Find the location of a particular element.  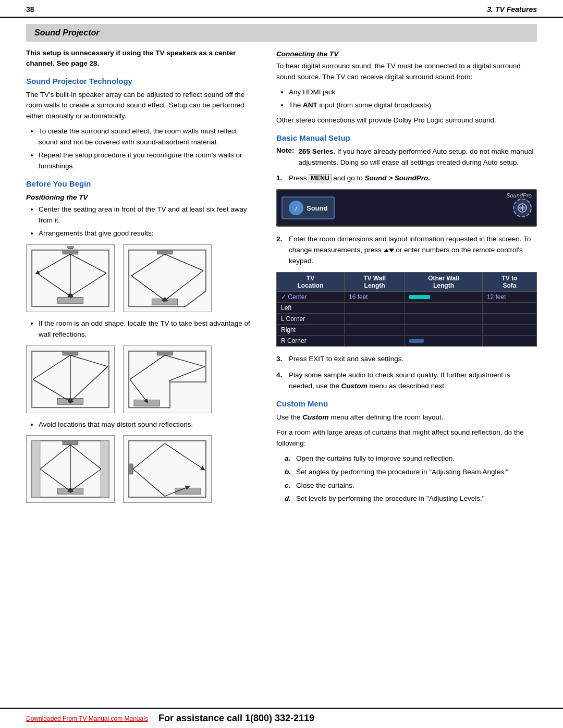

custom-steps-list: a. Open the curtains fully to improve so… is located at coordinates (411, 479).